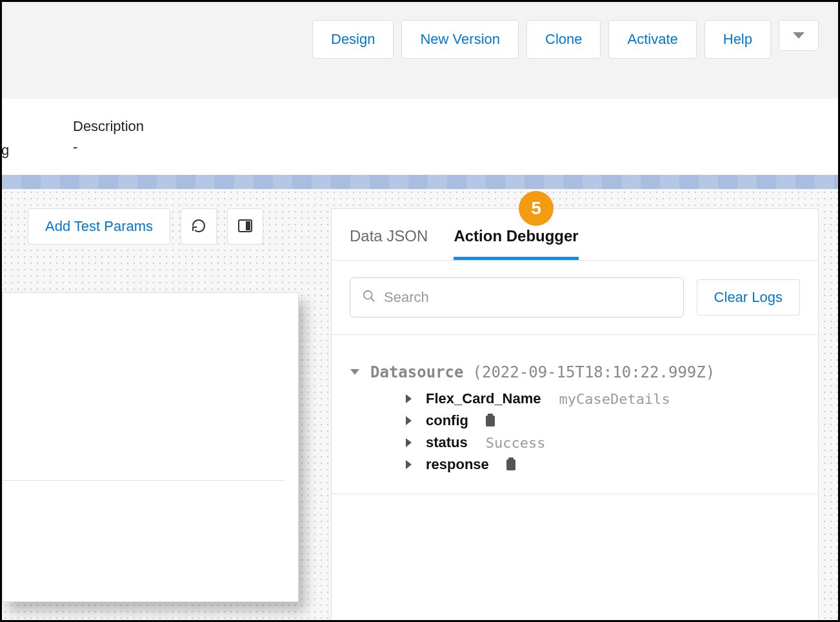 The image size is (840, 622). What do you see at coordinates (5, 150) in the screenshot?
I see `clipped-text-fragment: g` at bounding box center [5, 150].